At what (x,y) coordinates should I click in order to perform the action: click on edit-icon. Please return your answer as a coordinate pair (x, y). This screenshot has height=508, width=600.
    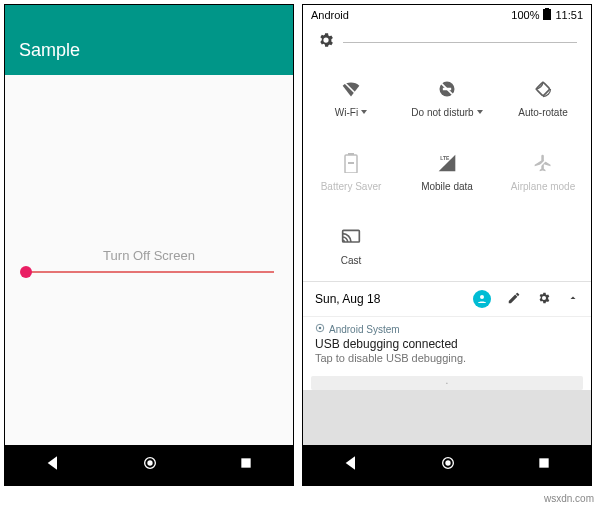
    Looking at the image, I should click on (514, 300).